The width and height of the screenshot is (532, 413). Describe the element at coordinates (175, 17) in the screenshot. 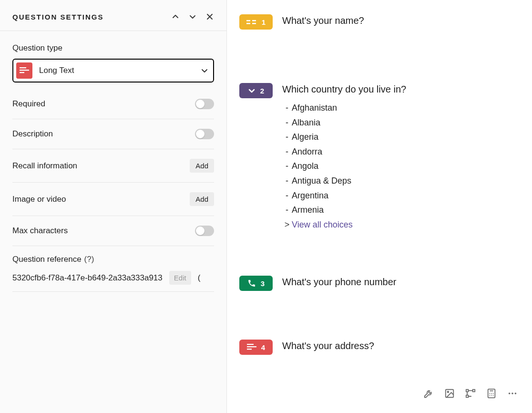

I see `prev-question-icon` at that location.